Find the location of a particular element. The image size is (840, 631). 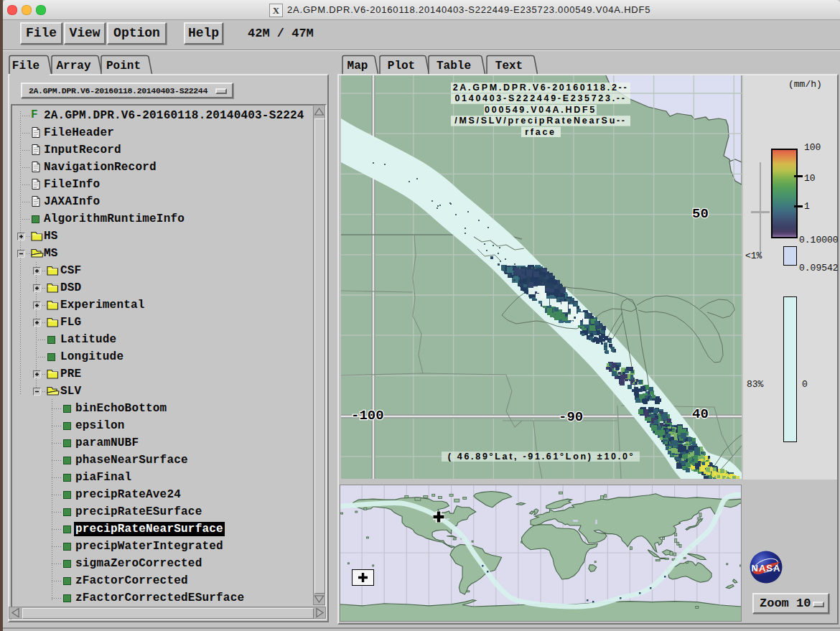

svg-text: NASA is located at coordinates (767, 569).